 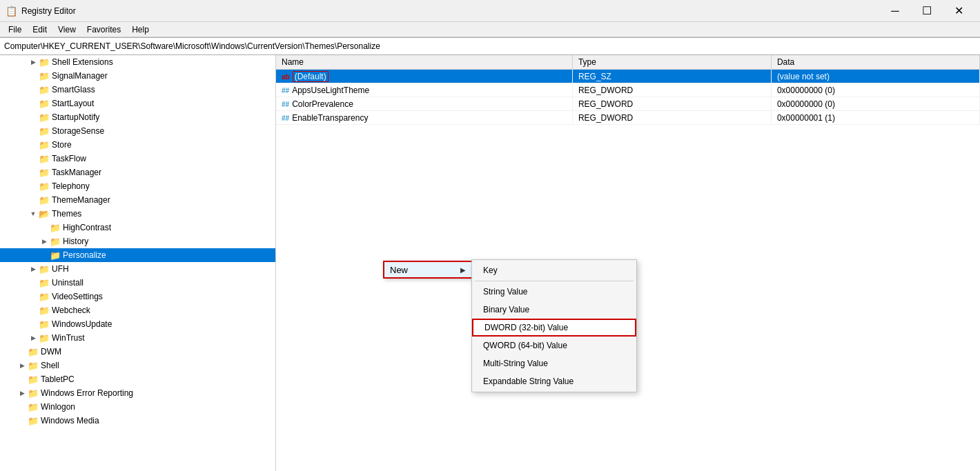 What do you see at coordinates (138, 324) in the screenshot?
I see `tree-item: 📁WindowsUpdate` at bounding box center [138, 324].